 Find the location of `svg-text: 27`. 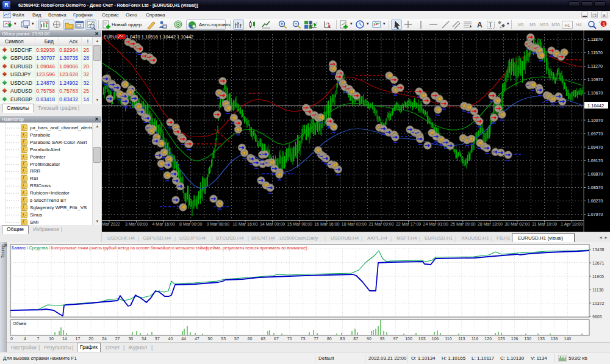

svg-text: 27 is located at coordinates (118, 339).